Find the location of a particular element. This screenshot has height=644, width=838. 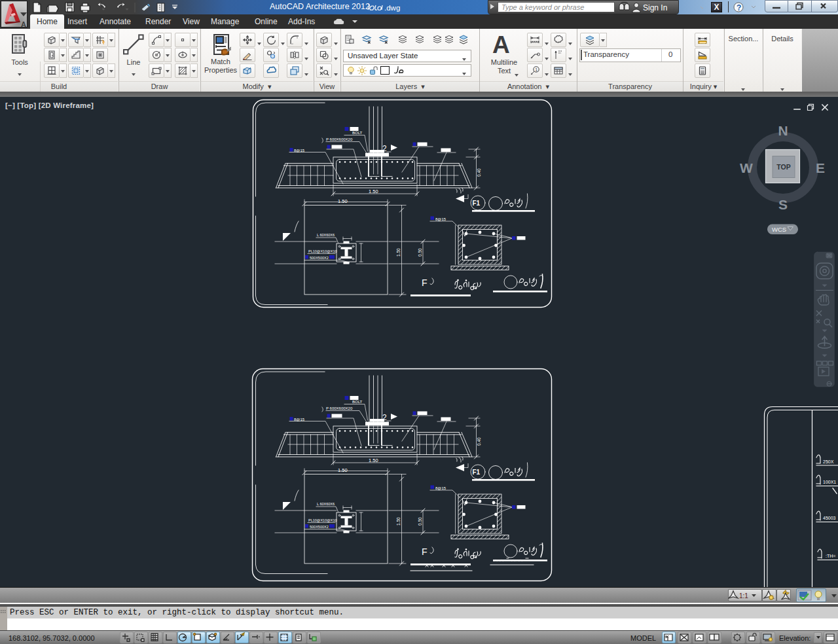

svg-text: TOP is located at coordinates (783, 167).